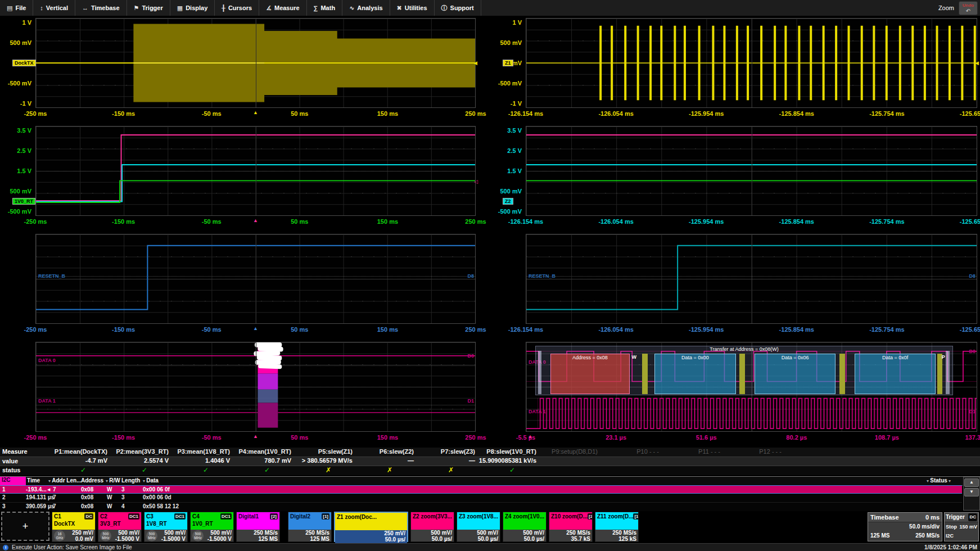  What do you see at coordinates (387, 462) in the screenshot?
I see `measure-column: P6:slew(Z2) — ✗` at bounding box center [387, 462].